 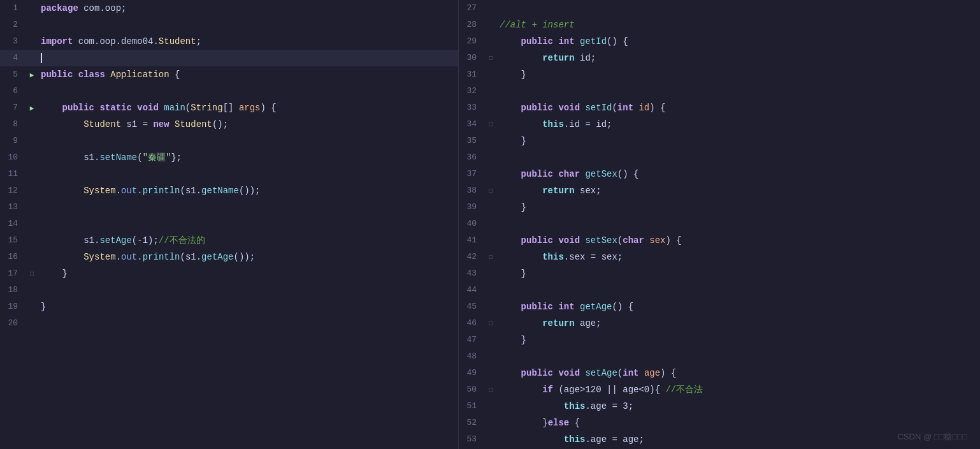 What do you see at coordinates (249, 124) in the screenshot?
I see `line-content: Student s1 = new Student();` at bounding box center [249, 124].